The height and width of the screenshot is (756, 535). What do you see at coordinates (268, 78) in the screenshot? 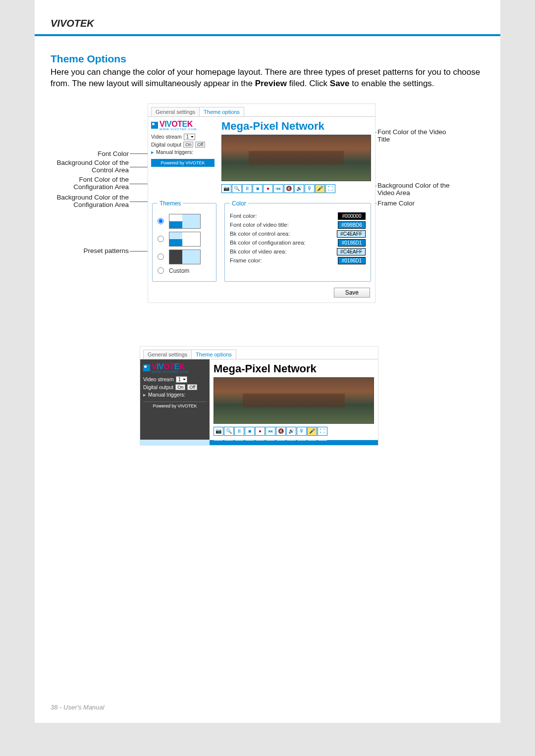
I see `intro-text: Here you can change the color of your ho…` at bounding box center [268, 78].